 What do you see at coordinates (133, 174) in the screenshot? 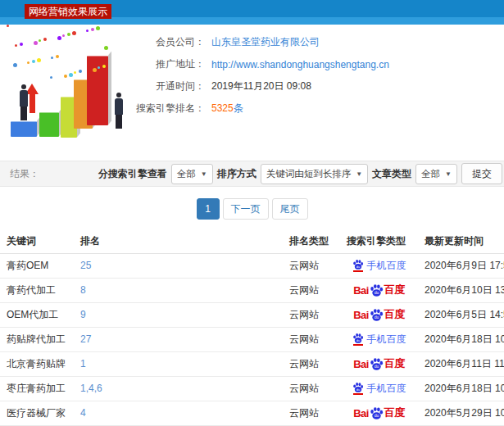
I see `engine-filter-label: 分搜索引擎查看` at bounding box center [133, 174].